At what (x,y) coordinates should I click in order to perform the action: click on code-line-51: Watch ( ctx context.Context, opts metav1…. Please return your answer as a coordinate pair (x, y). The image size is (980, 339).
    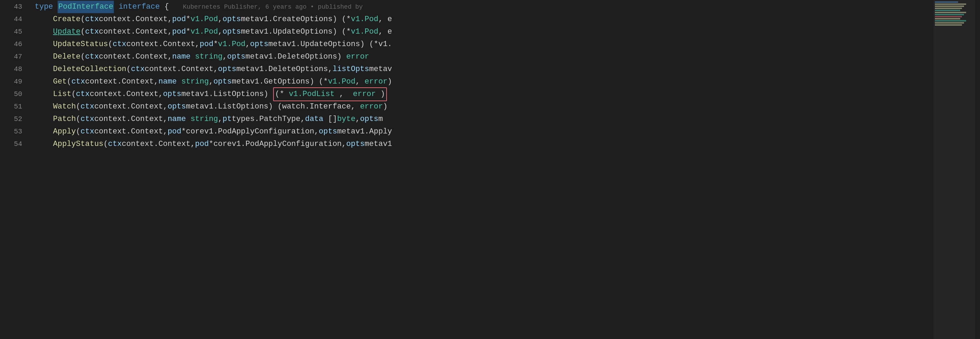
    Looking at the image, I should click on (484, 106).